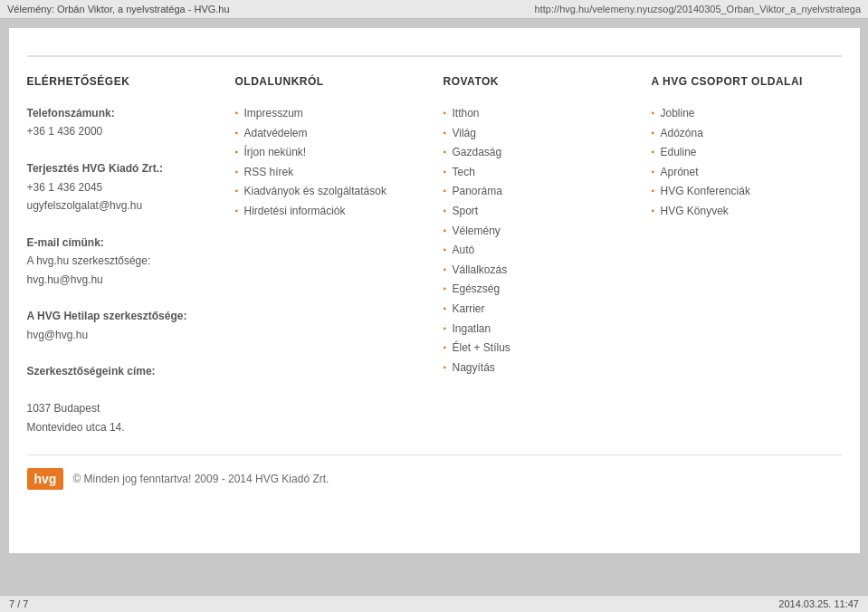 The height and width of the screenshot is (612, 868). Describe the element at coordinates (747, 134) in the screenshot. I see `list-item: Adózóna` at that location.